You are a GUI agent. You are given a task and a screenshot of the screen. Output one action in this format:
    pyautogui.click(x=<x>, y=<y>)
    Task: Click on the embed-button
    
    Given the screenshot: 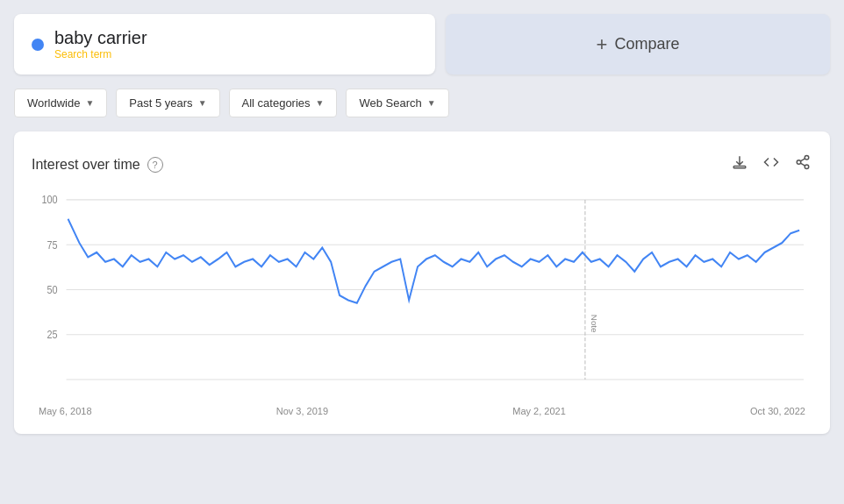 What is the action you would take?
    pyautogui.click(x=771, y=165)
    